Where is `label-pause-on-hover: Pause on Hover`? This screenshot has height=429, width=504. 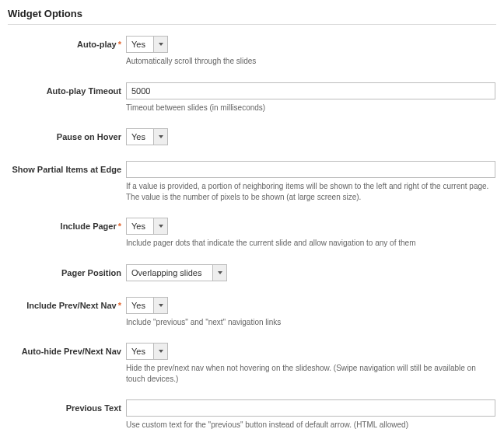
label-pause-on-hover: Pause on Hover is located at coordinates (67, 135).